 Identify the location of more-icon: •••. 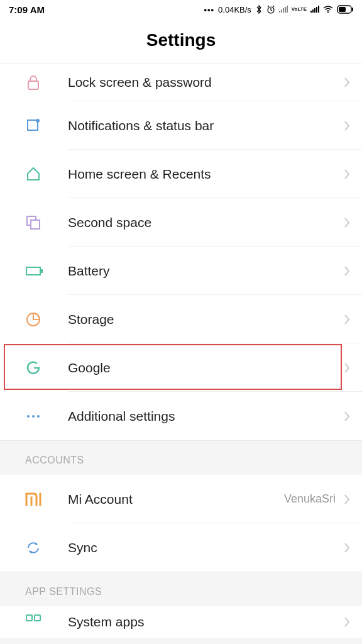
(209, 10).